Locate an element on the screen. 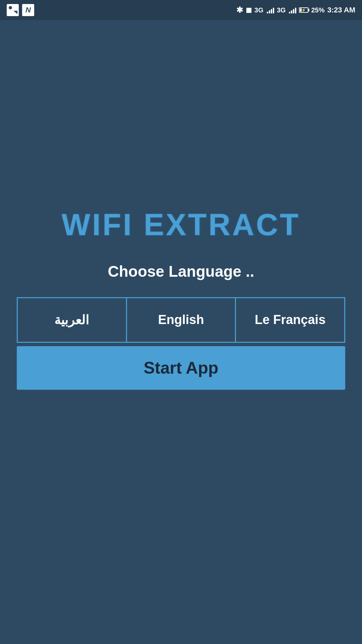  arabic-language-button: العربية is located at coordinates (72, 320).